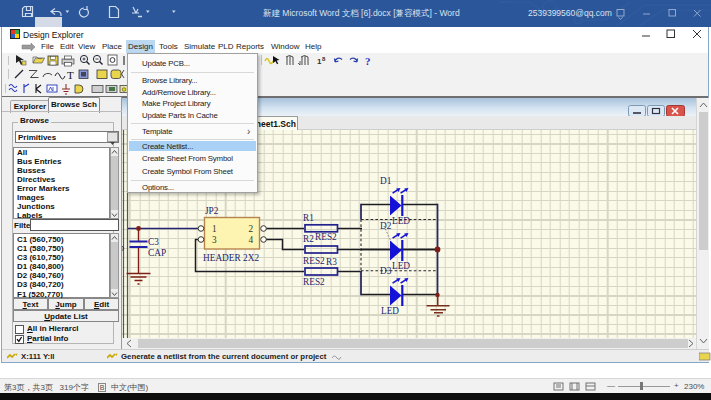 This screenshot has width=711, height=400. Describe the element at coordinates (324, 59) in the screenshot. I see `svg-text: 8` at that location.